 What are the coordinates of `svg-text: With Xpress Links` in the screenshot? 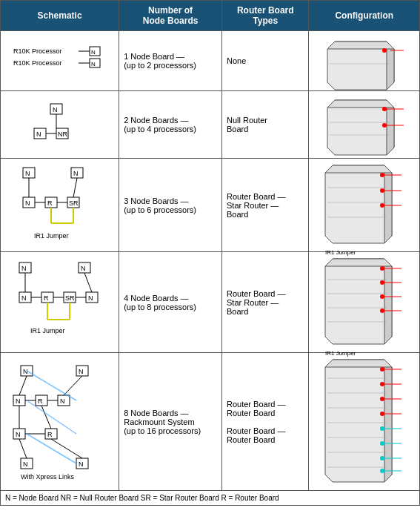 It's located at (47, 477).